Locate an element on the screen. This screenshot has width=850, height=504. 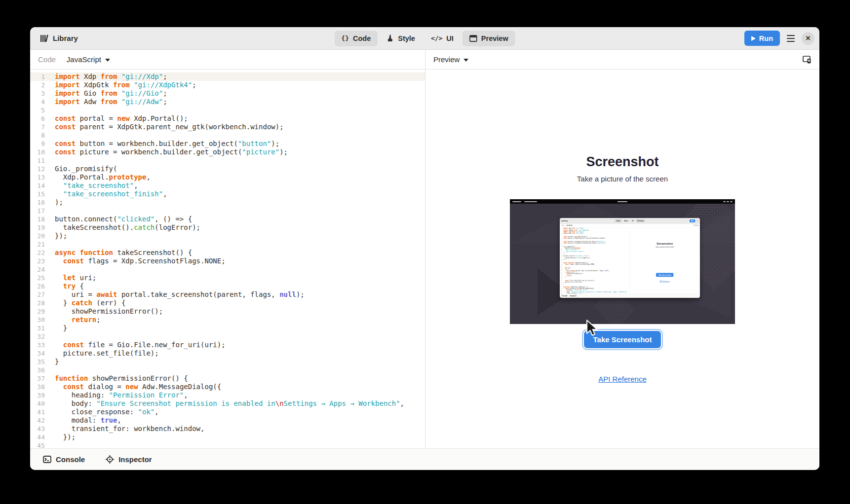
line-number: 1 is located at coordinates (39, 77).